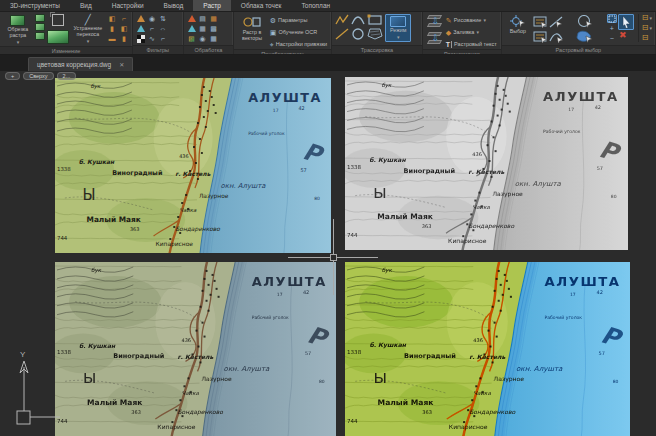 The width and height of the screenshot is (656, 436). Describe the element at coordinates (298, 20) in the screenshot. I see `parameters-button: ⚙ Параметры` at that location.